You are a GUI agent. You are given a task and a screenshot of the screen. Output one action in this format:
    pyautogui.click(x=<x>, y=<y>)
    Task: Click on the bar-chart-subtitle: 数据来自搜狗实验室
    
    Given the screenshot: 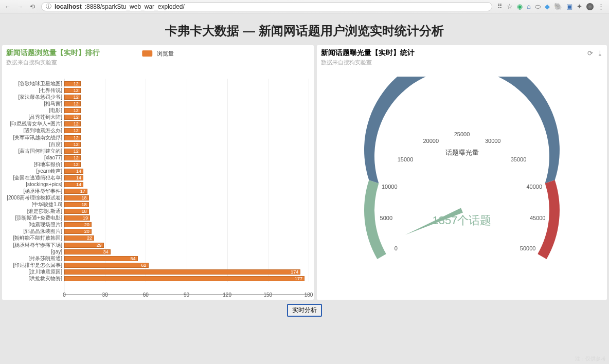 What is the action you would take?
    pyautogui.click(x=158, y=62)
    